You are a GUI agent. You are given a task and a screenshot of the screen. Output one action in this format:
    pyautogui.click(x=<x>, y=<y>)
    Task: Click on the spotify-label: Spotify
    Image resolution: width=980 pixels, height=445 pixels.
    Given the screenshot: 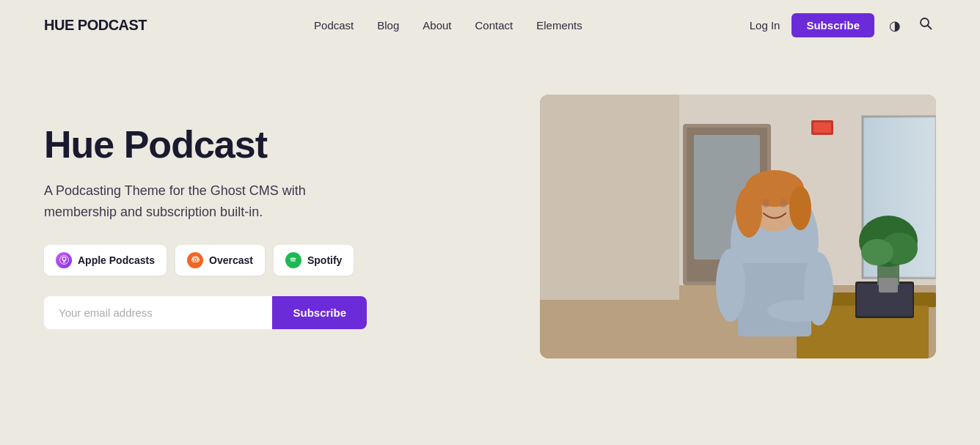 What is the action you would take?
    pyautogui.click(x=324, y=260)
    